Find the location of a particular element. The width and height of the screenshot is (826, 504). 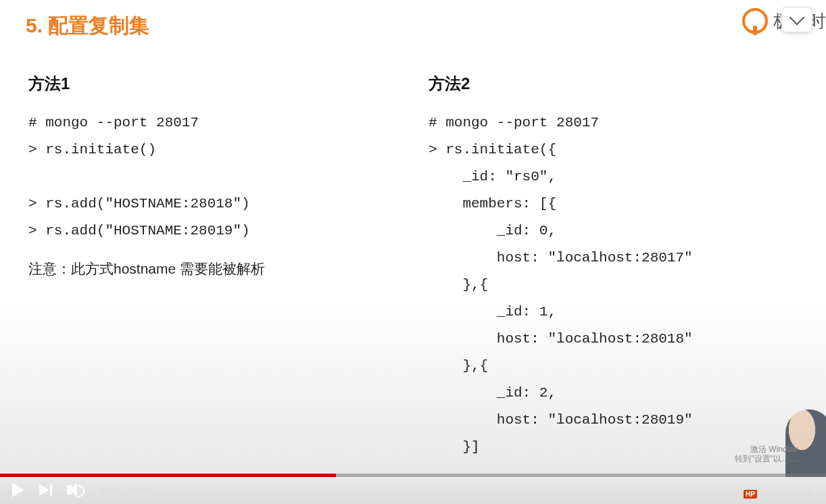

method1-heading: 方法1 is located at coordinates (204, 84).